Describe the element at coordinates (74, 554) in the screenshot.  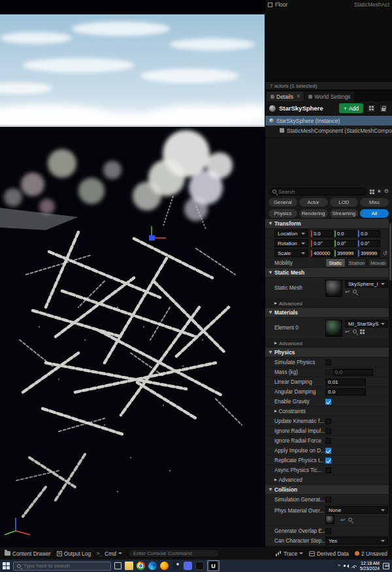
I see `output-log-button: Output Log` at that location.